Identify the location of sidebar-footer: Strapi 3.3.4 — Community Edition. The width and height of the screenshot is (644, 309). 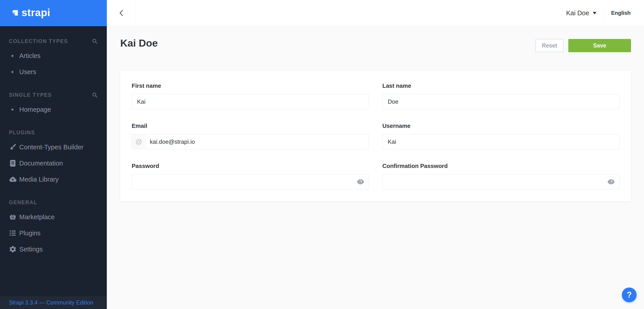
(54, 302).